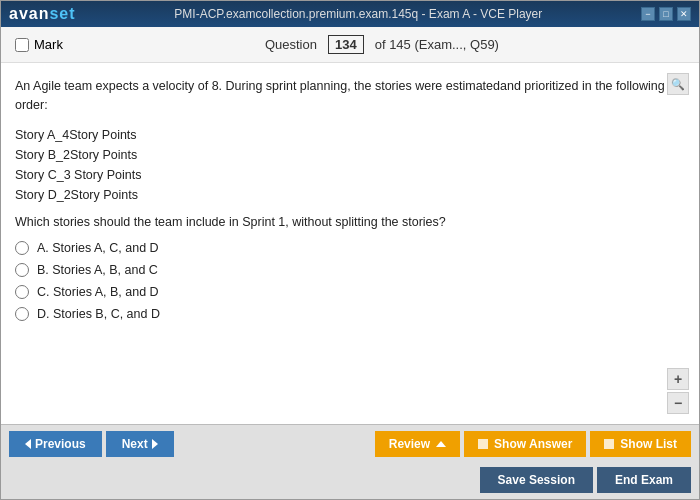 Image resolution: width=700 pixels, height=500 pixels. Describe the element at coordinates (22, 314) in the screenshot. I see `radio-d` at that location.